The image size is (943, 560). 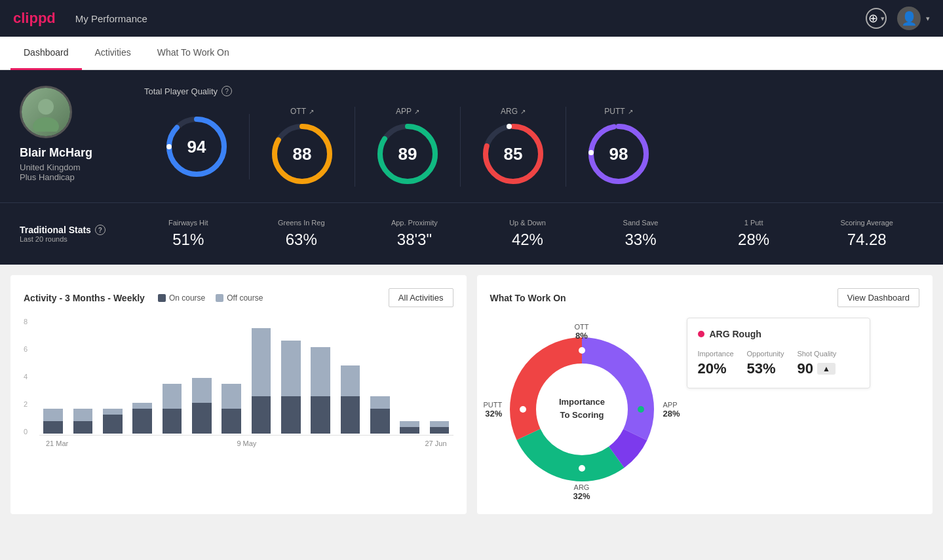 I want to click on detail-metrics: Importance 20% Opportunity 53% Shot Qual…, so click(x=779, y=364).